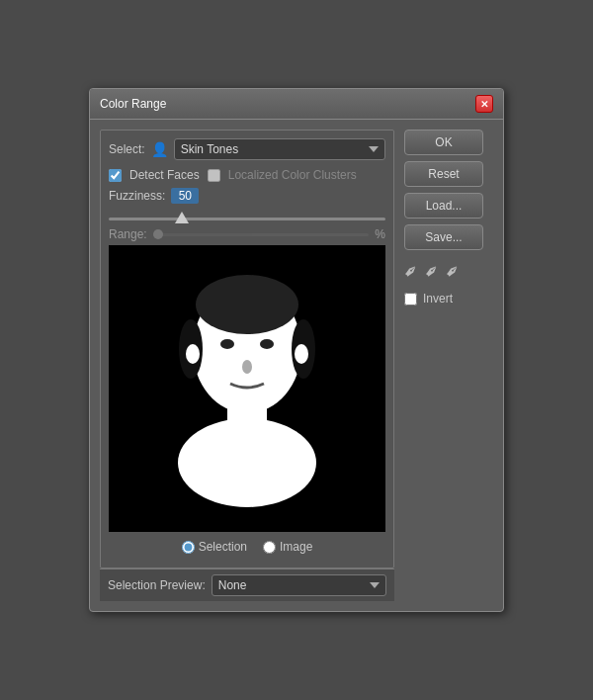 This screenshot has width=593, height=700. I want to click on selection-preview-row: Selection Preview: None Grayscale Black …, so click(247, 585).